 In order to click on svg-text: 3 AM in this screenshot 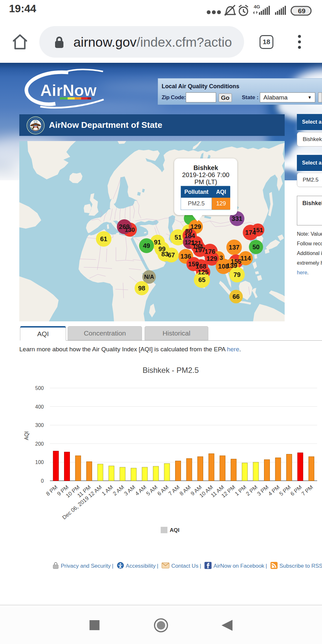, I will do `click(130, 491)`.